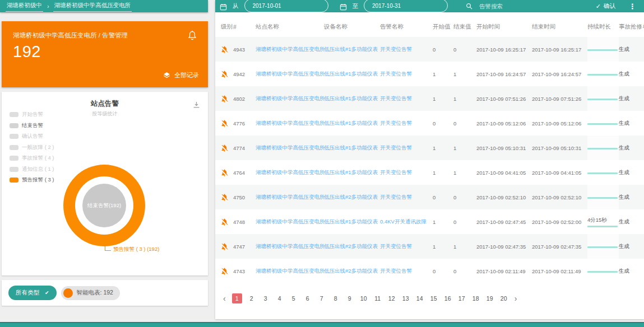  Describe the element at coordinates (448, 299) in the screenshot. I see `page-button: 16` at that location.